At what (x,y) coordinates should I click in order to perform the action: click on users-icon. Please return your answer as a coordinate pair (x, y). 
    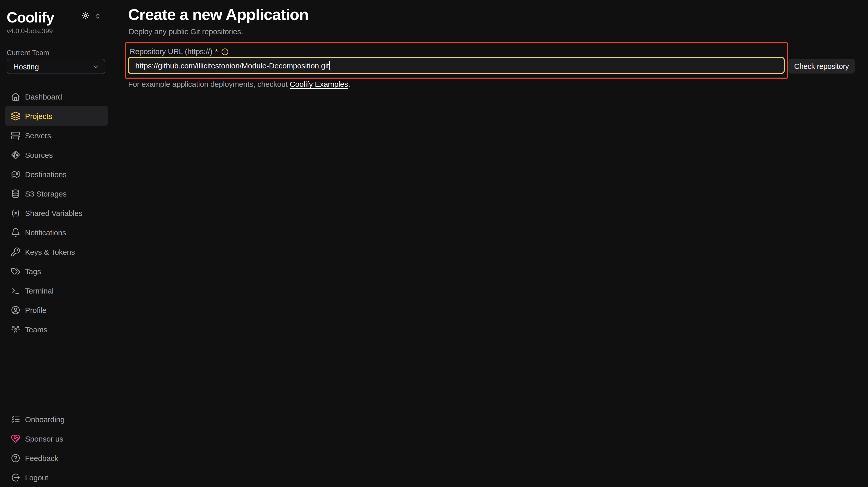
    Looking at the image, I should click on (16, 329).